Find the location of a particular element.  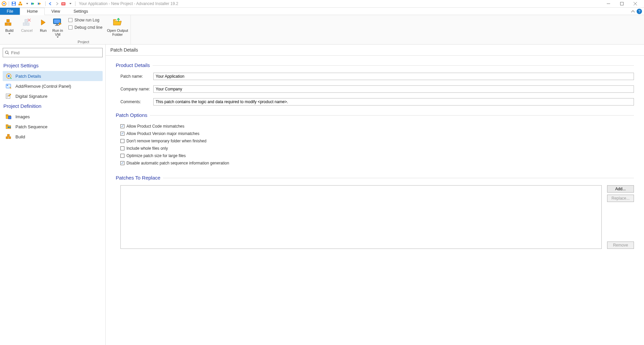

sidebar-item-label: Build is located at coordinates (20, 137).